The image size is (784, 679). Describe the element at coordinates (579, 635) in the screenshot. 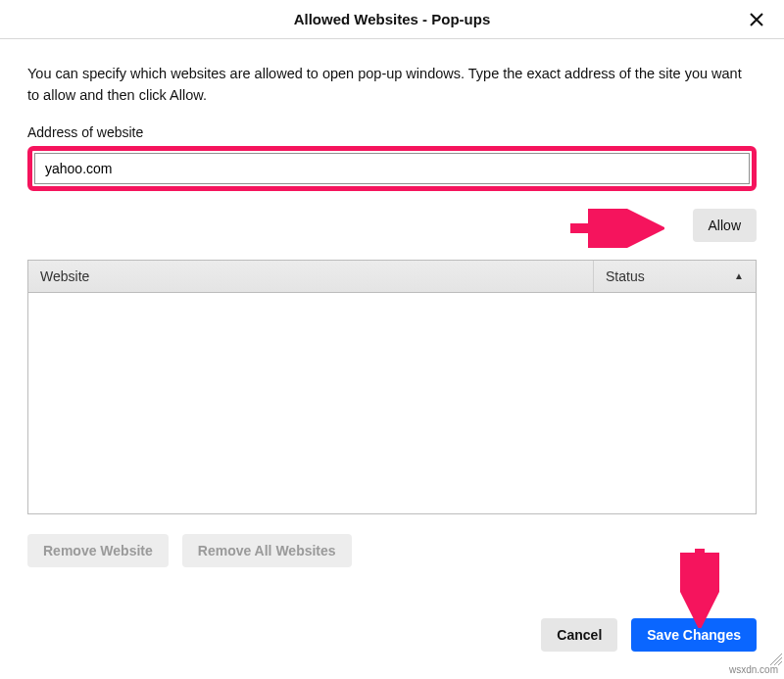

I see `cancel-button: Cancel` at that location.